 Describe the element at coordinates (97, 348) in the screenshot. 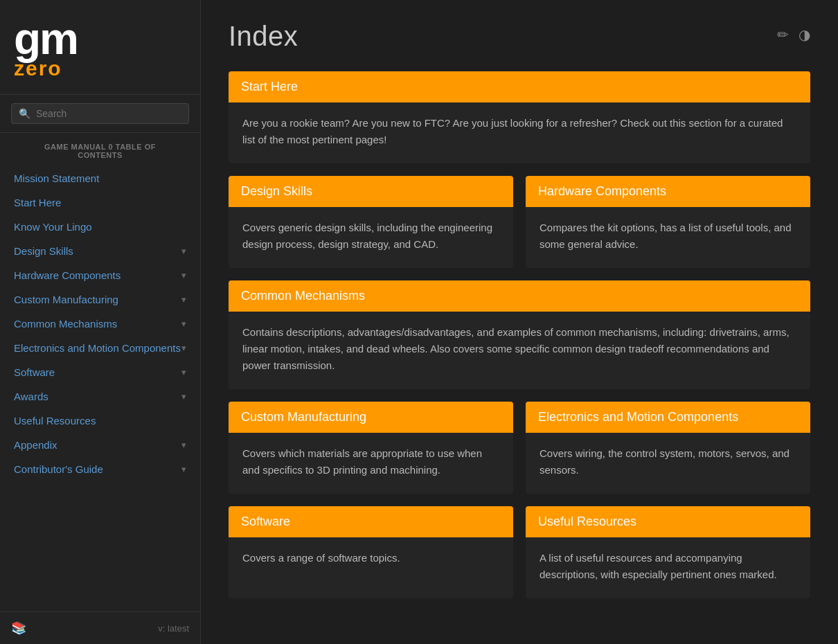

I see `sidebar-item-label: Electronics and Motion Components` at that location.